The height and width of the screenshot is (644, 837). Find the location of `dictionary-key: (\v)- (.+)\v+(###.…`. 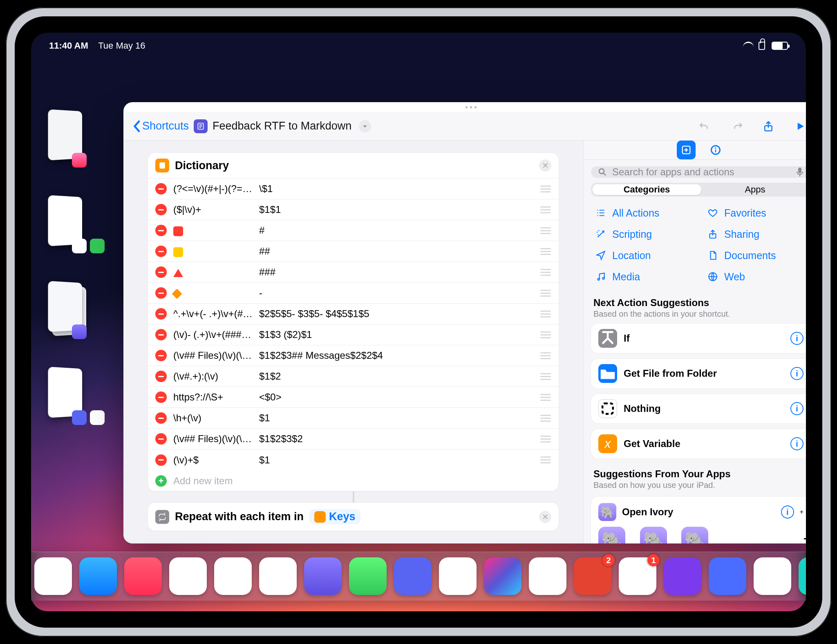

dictionary-key: (\v)- (.+)\v+(###.… is located at coordinates (210, 335).